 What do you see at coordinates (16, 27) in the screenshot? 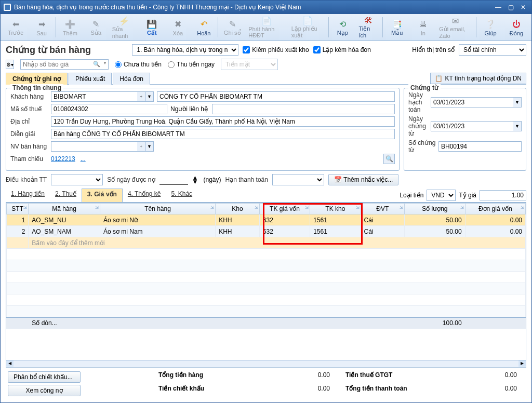
I see `back-button: ⬅Trước` at bounding box center [16, 27].